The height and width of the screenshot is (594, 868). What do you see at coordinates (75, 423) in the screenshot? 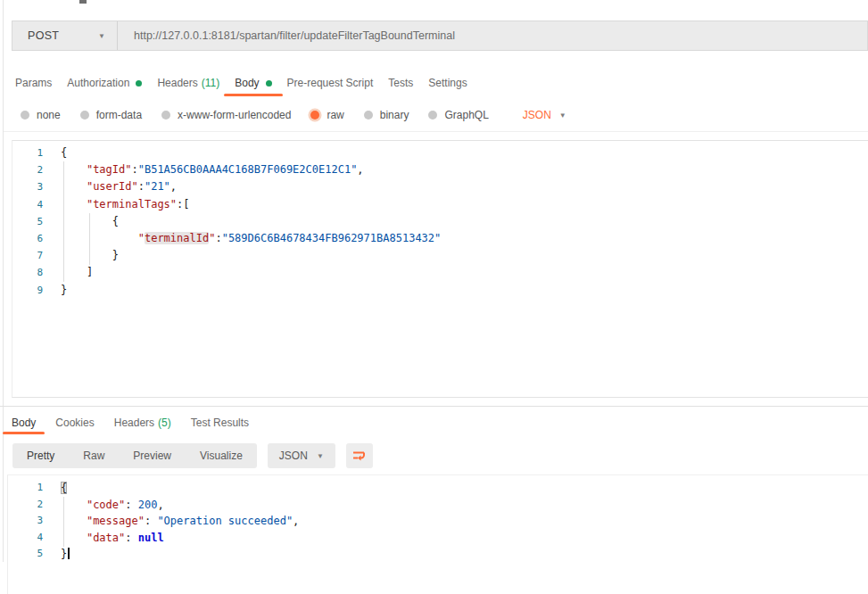
I see `response-tab-cookies: Cookies` at bounding box center [75, 423].